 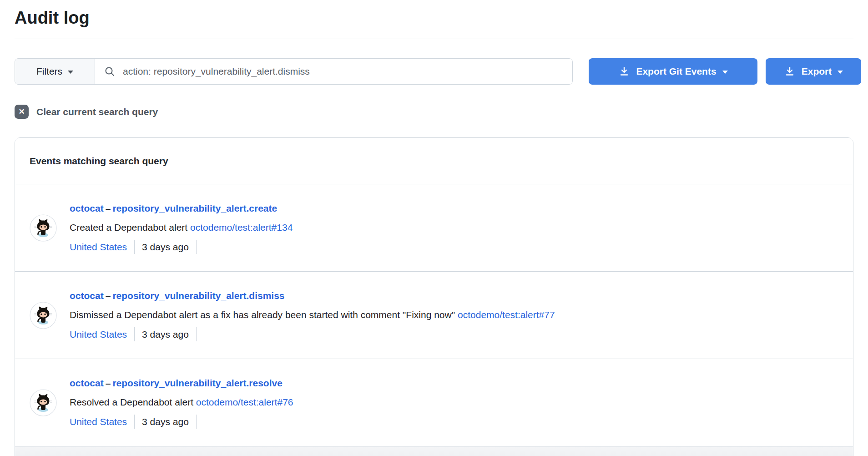 I want to click on event-body: octocat–repository_vulnerability_alert.d…, so click(x=312, y=315).